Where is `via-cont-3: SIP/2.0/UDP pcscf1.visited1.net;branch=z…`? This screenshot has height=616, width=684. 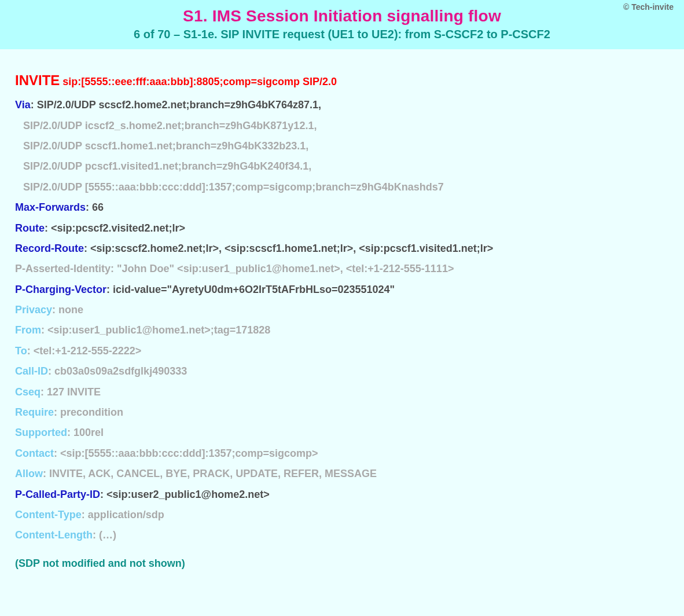 via-cont-3: SIP/2.0/UDP pcscf1.visited1.net;branch=z… is located at coordinates (342, 167).